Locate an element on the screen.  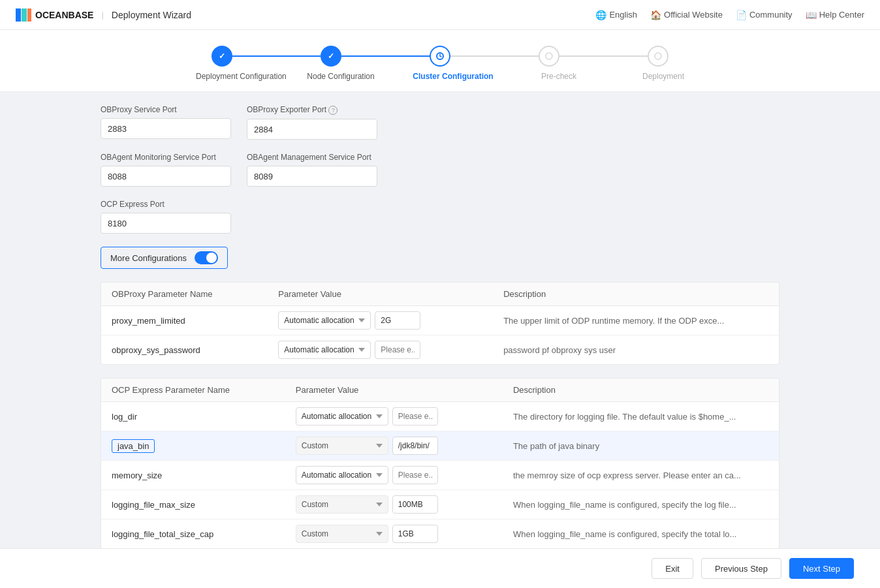
step-label-4: Pre-check is located at coordinates (559, 76).